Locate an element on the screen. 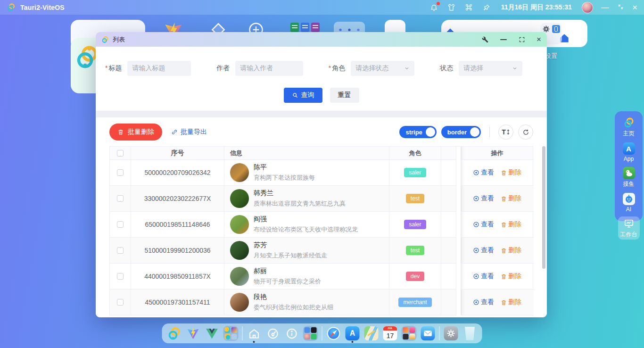  dock-divider is located at coordinates (242, 333).